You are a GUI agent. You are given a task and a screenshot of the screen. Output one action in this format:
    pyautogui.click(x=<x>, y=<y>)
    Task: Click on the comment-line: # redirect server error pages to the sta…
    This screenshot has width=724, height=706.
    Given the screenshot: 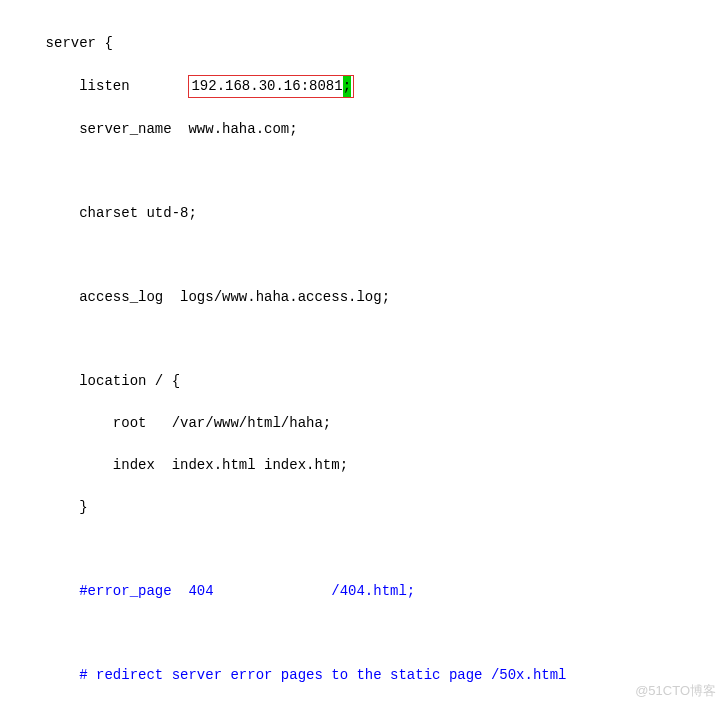 What is the action you would take?
    pyautogui.click(x=368, y=676)
    